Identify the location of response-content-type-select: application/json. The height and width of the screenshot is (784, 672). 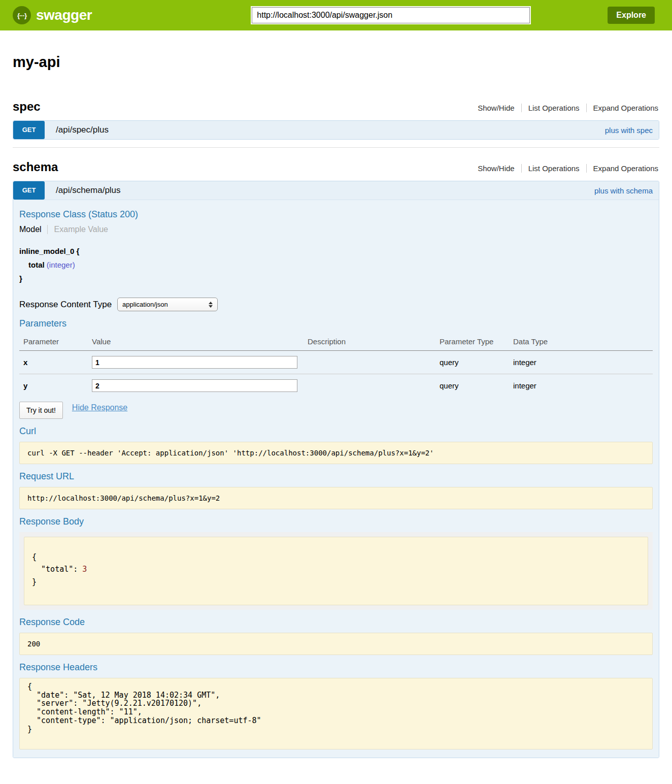
(167, 305).